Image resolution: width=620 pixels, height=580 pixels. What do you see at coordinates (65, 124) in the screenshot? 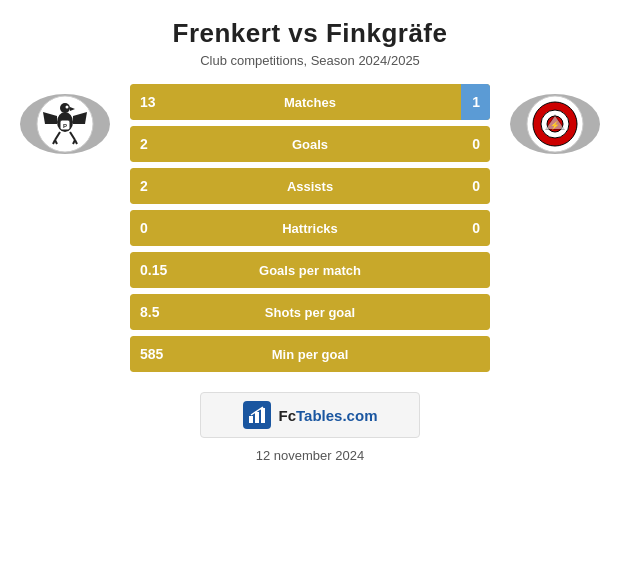
I see `left-team-logo-bg: P` at bounding box center [65, 124].